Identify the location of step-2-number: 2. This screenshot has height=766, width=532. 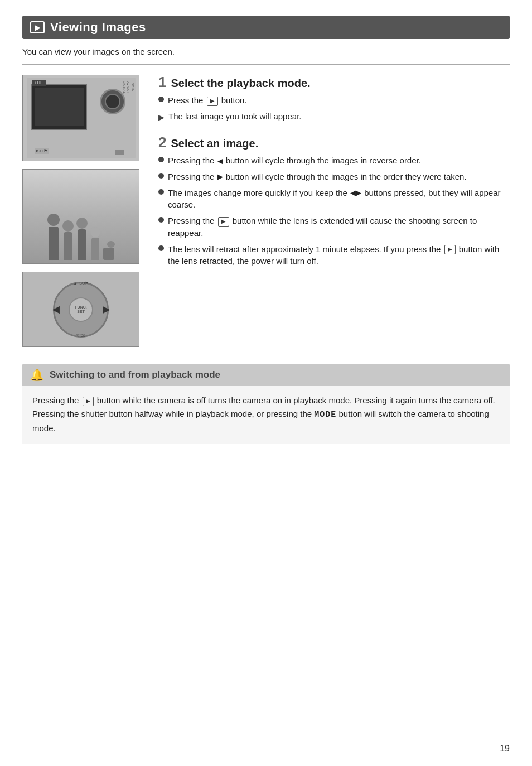
(162, 142).